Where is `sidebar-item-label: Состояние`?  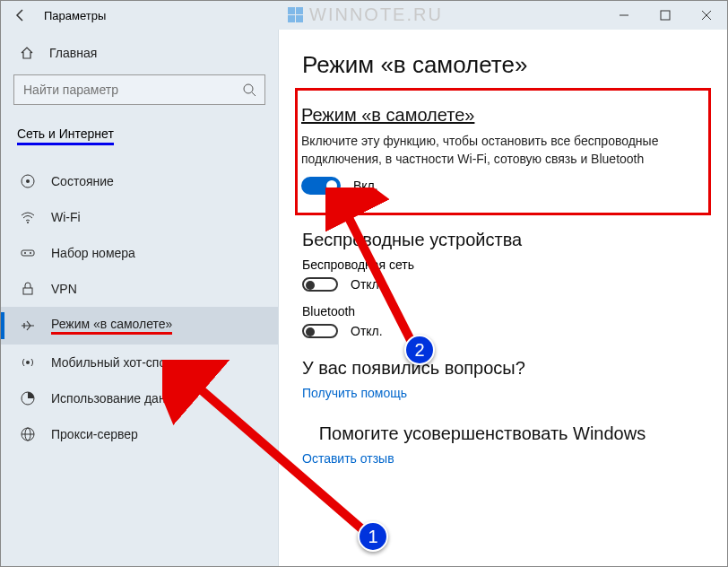
sidebar-item-label: Состояние is located at coordinates (82, 181).